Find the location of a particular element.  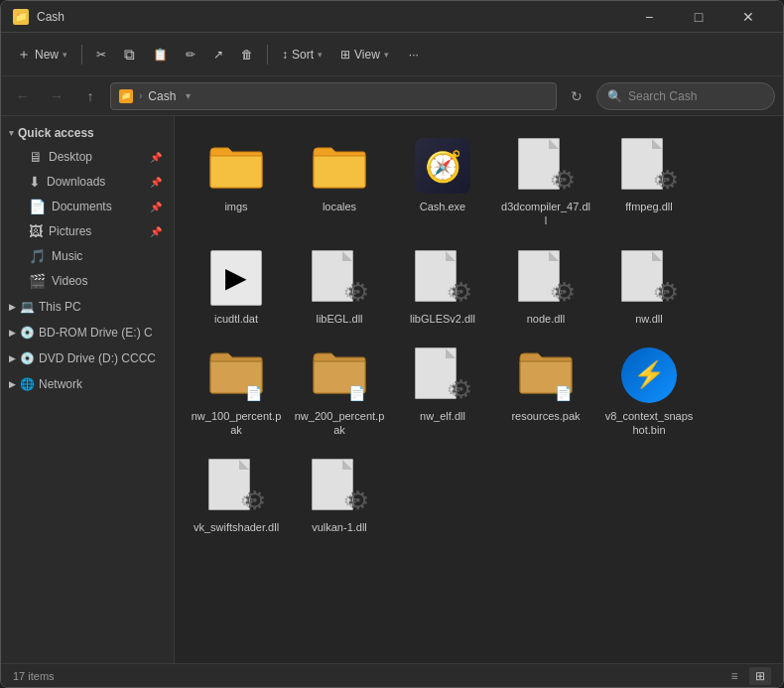

window-title: Cash is located at coordinates (331, 17).